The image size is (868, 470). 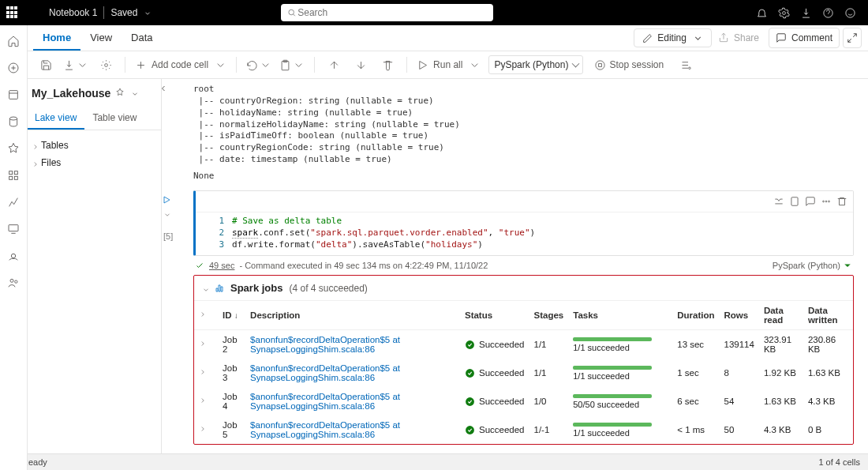 I want to click on help-icon, so click(x=829, y=13).